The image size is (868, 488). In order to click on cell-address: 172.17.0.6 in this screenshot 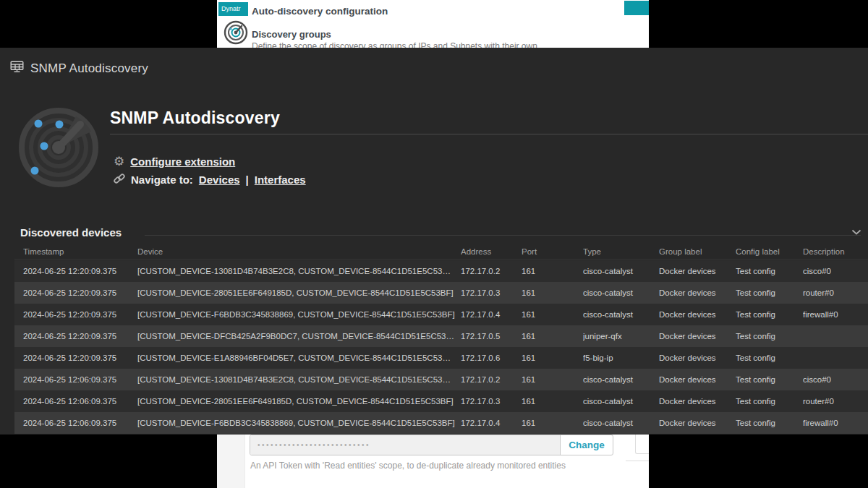, I will do `click(491, 358)`.